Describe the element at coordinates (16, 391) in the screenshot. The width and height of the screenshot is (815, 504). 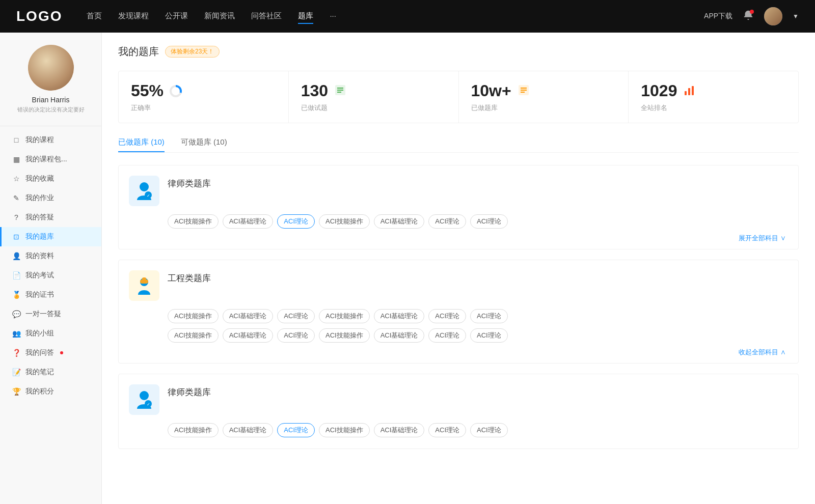
I see `score-icon: 🏆` at that location.